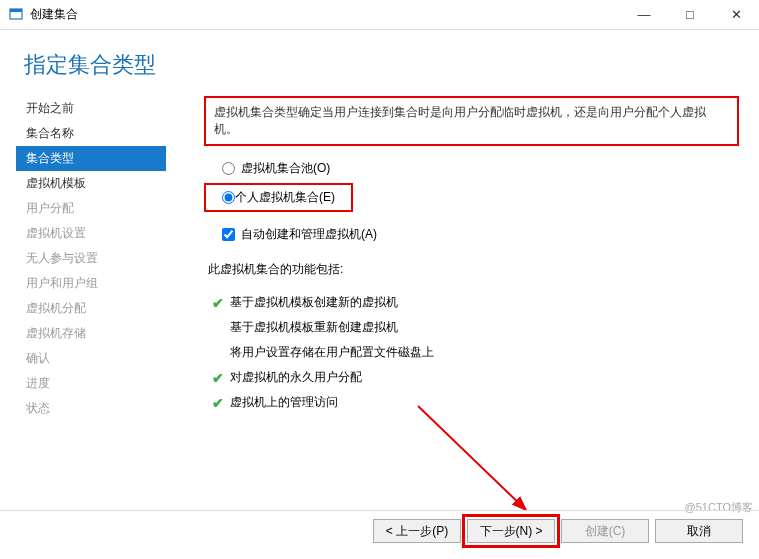 The image size is (759, 559). What do you see at coordinates (476, 352) in the screenshot?
I see `feature-item-2: ✔将用户设置存储在用户配置文件磁盘上` at bounding box center [476, 352].